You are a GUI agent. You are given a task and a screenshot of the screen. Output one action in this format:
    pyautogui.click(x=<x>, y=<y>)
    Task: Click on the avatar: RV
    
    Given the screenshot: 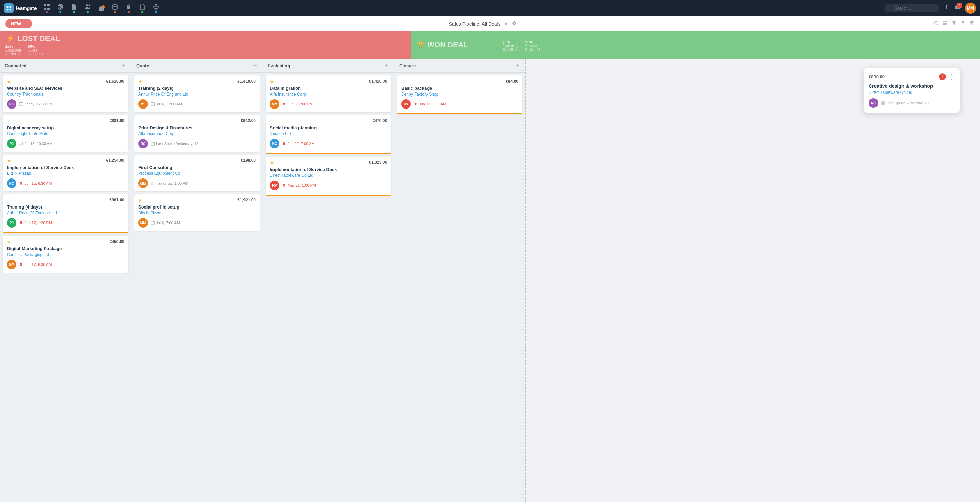 What is the action you would take?
    pyautogui.click(x=275, y=186)
    